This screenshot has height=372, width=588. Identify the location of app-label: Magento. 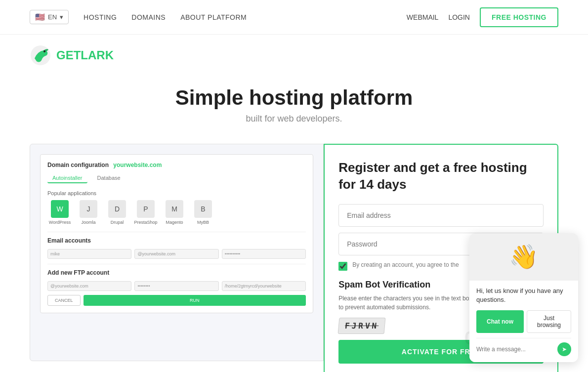
(174, 222).